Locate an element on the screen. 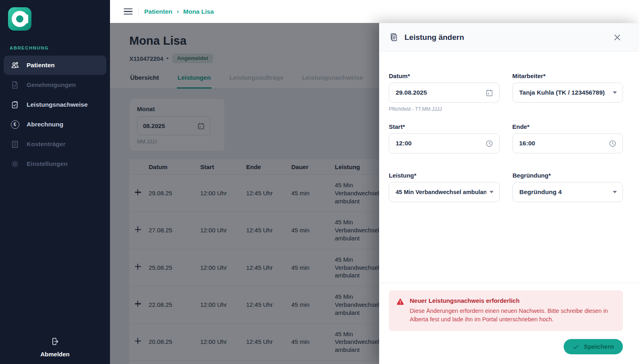  sidebar-item-einstellungen: Einstellungen is located at coordinates (55, 164).